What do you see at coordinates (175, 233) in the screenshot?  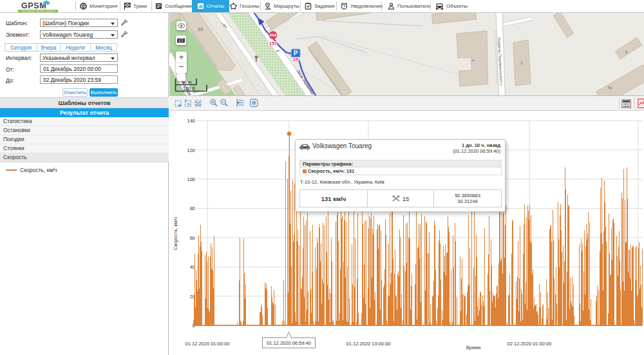 I see `svg-text: Скорость, км/ч` at bounding box center [175, 233].